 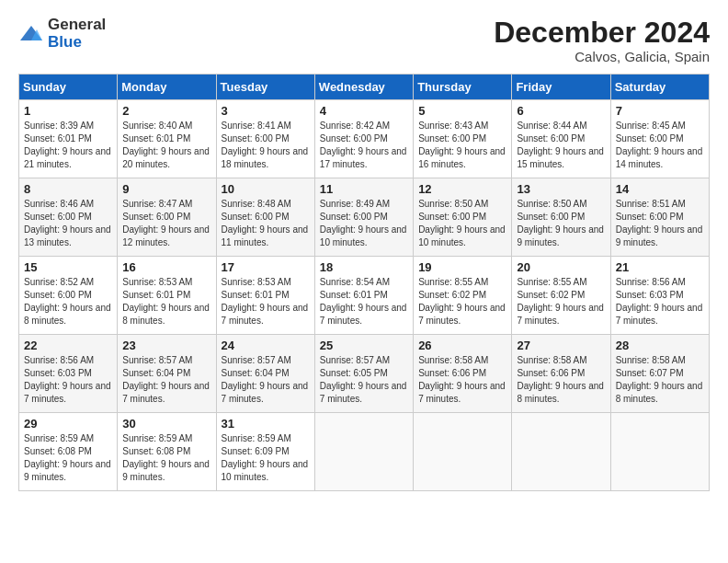 What do you see at coordinates (266, 423) in the screenshot?
I see `day-number: 31` at bounding box center [266, 423].